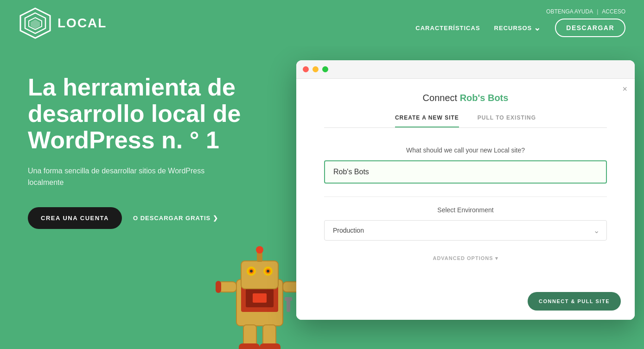  What do you see at coordinates (82, 23) in the screenshot?
I see `logo-text: LOCAL` at bounding box center [82, 23].